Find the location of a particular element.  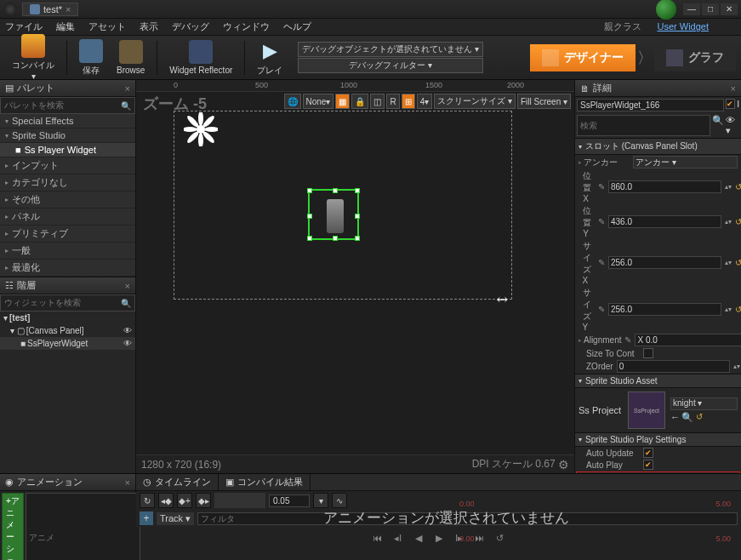

cat-general: 一般 is located at coordinates (68, 251).